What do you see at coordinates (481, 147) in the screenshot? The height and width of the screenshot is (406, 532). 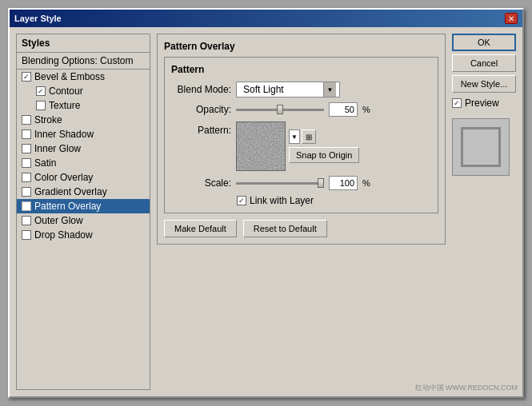 I see `preview-inner` at bounding box center [481, 147].